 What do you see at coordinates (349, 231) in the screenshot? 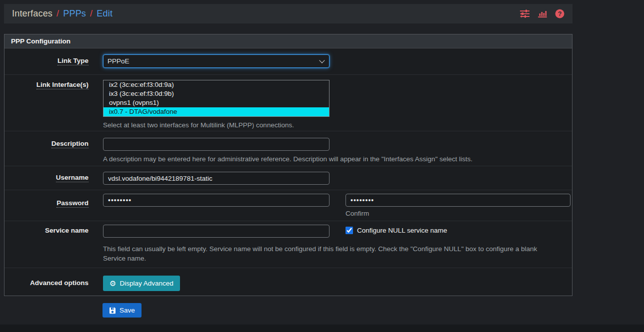
I see `null-service-checkbox` at bounding box center [349, 231].